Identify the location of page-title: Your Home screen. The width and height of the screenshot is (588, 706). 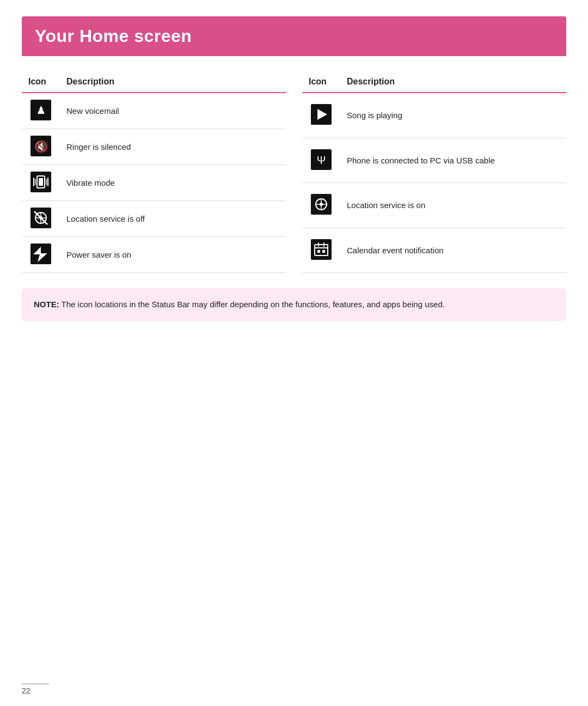
(113, 36).